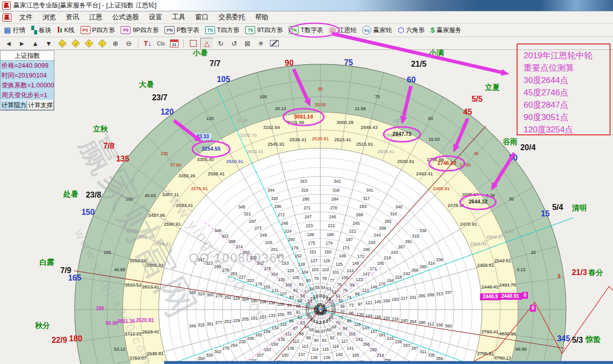 The image size is (613, 364). What do you see at coordinates (147, 43) in the screenshot?
I see `tool-scale-toggle: T↓` at bounding box center [147, 43].